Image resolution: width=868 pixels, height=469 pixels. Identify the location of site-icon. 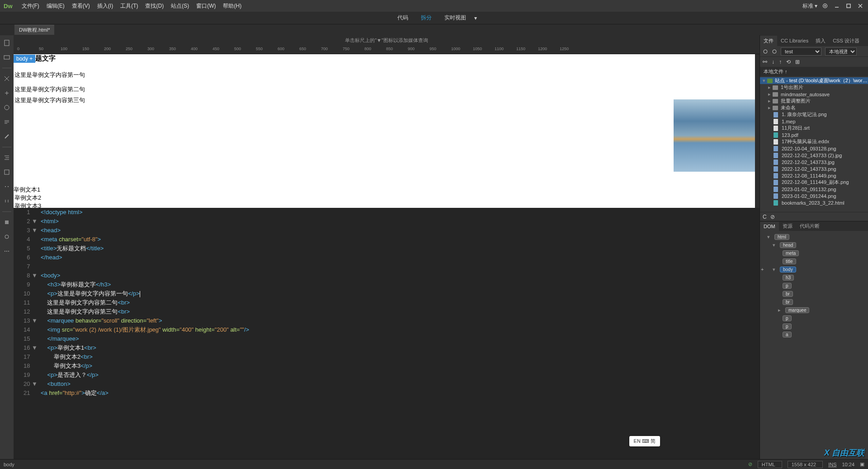
(774, 52).